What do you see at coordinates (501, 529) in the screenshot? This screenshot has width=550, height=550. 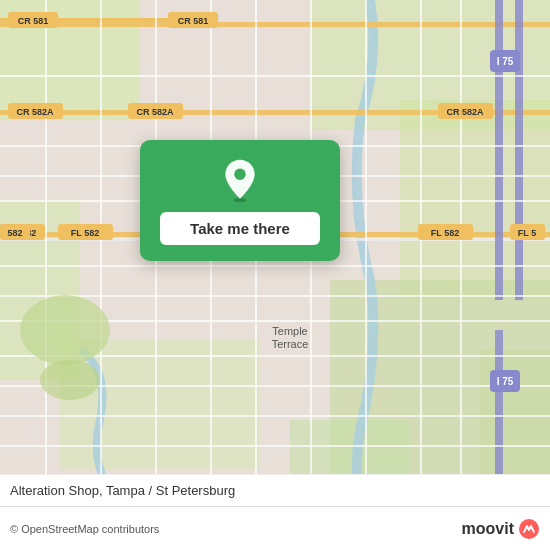 I see `moovit-logo: moovit` at bounding box center [501, 529].